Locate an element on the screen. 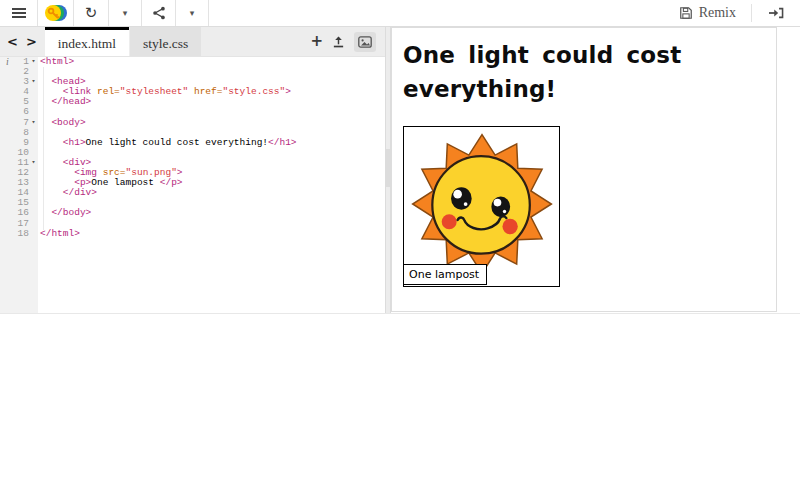 Image resolution: width=800 pixels, height=480 pixels. code-line: </html> is located at coordinates (212, 234).